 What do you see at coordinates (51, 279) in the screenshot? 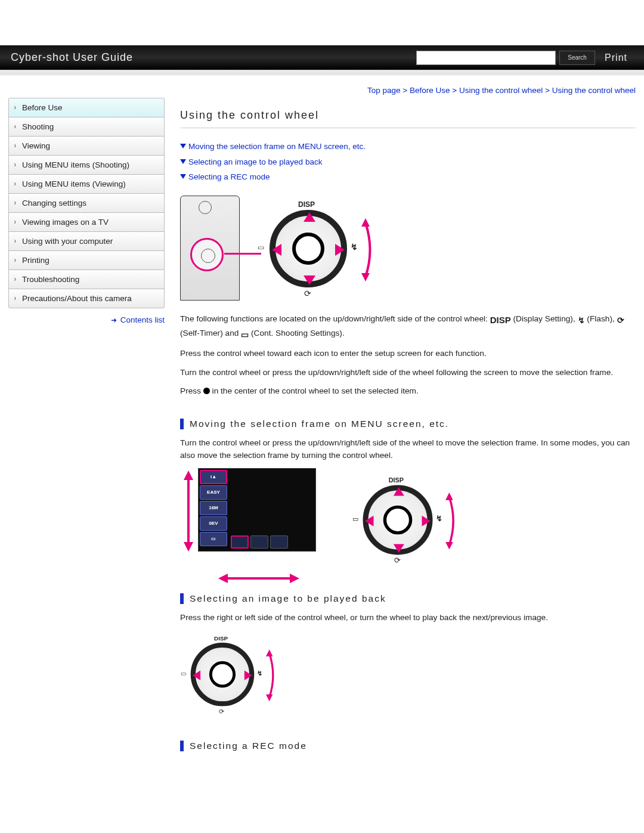
I see `sidebar-item-label: Troubleshooting` at bounding box center [51, 279].